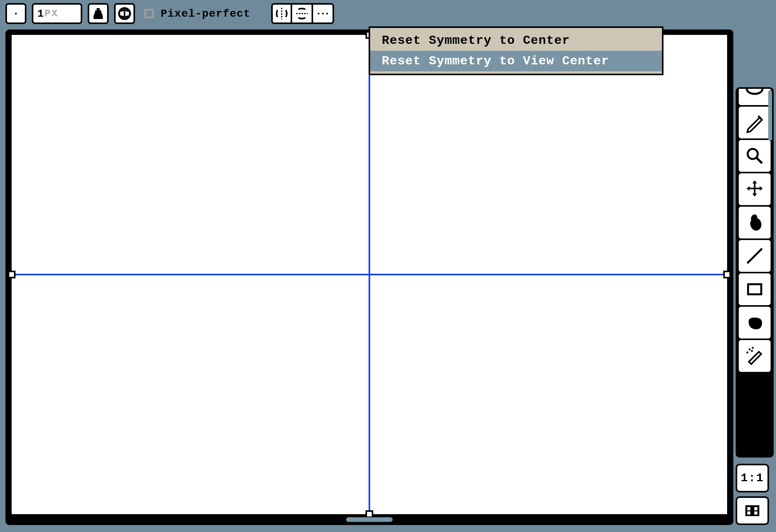 The image size is (776, 532). What do you see at coordinates (755, 289) in the screenshot?
I see `tool-rectangle` at bounding box center [755, 289].